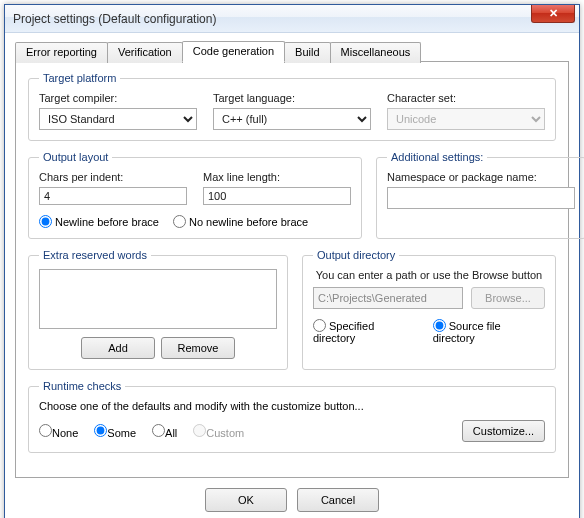  Describe the element at coordinates (200, 430) in the screenshot. I see `runtime-custom-radio` at that location.